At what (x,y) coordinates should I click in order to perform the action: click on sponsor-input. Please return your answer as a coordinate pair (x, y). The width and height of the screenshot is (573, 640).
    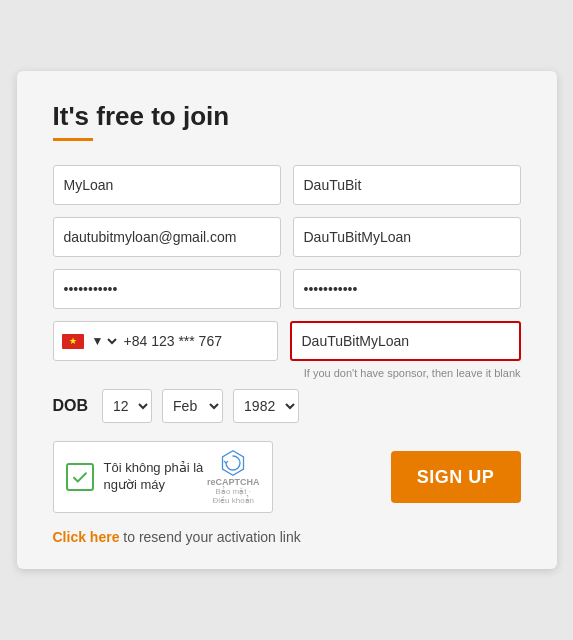
    Looking at the image, I should click on (406, 341).